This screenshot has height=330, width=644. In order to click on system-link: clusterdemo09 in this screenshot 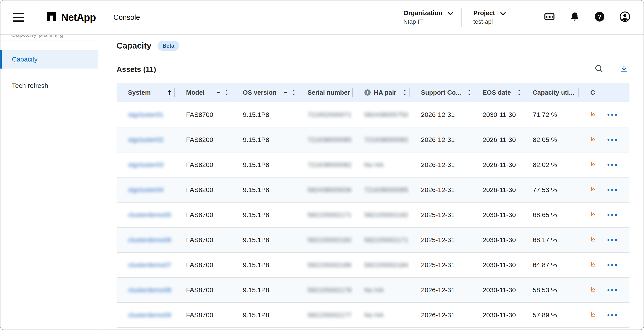, I will do `click(150, 315)`.